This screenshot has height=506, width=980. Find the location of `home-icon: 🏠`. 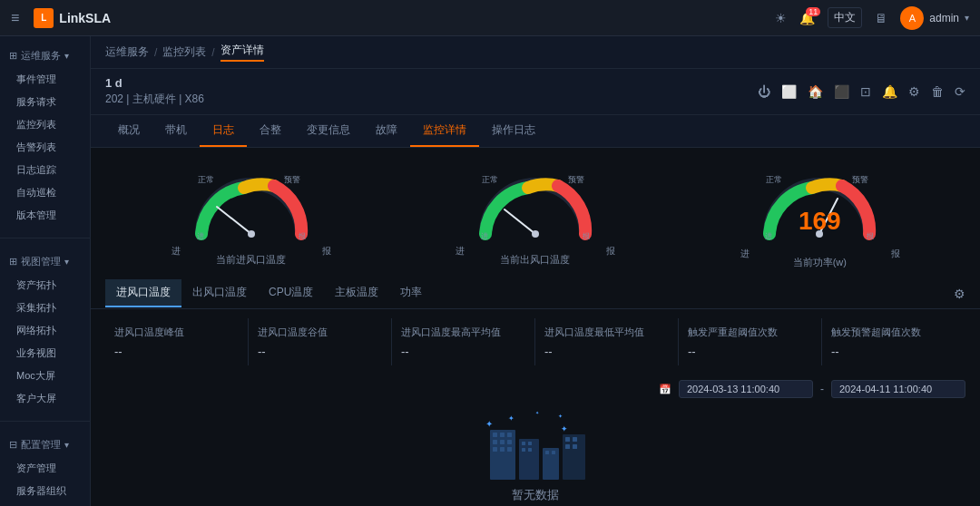

home-icon: 🏠 is located at coordinates (815, 92).